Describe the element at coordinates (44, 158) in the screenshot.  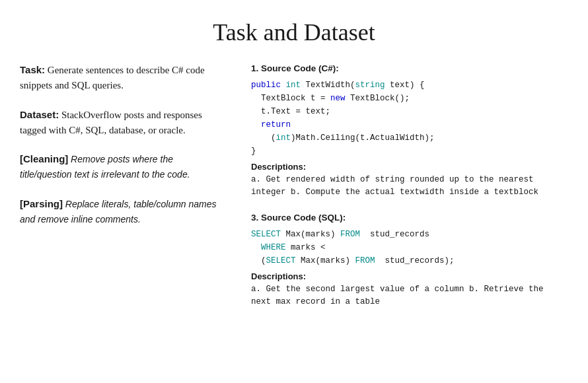
I see `cleaning-label: [Cleaning]` at that location.